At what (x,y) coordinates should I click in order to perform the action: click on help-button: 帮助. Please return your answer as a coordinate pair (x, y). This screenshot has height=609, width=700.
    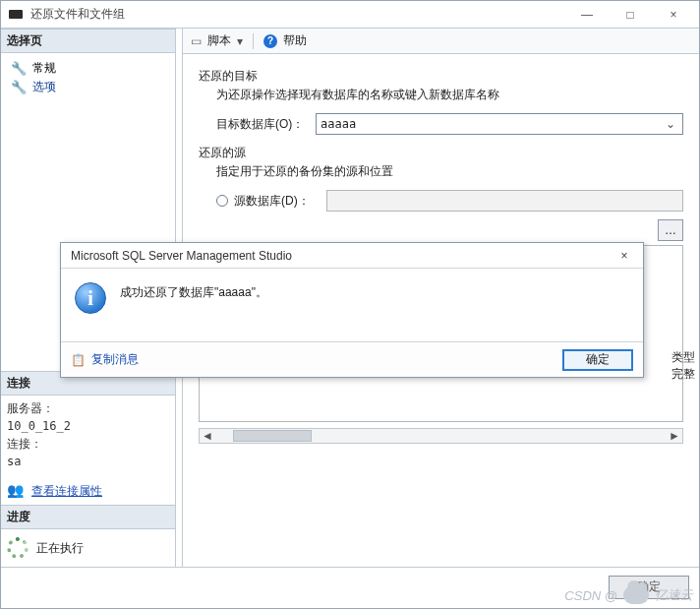
    Looking at the image, I should click on (295, 41).